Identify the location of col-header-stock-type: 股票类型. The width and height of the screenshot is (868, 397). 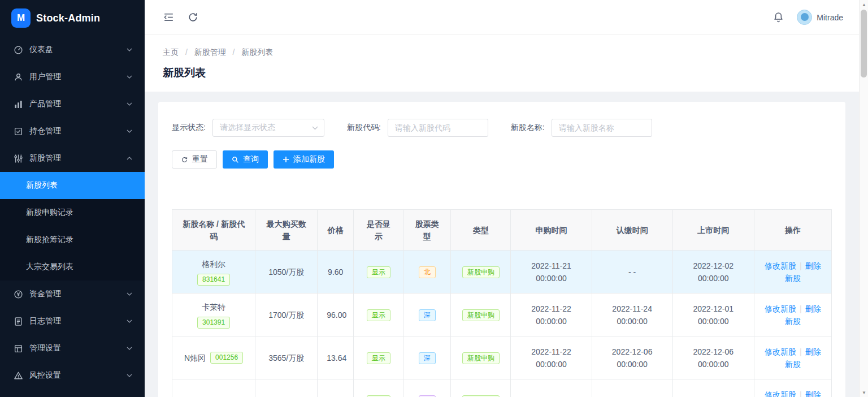
(427, 230).